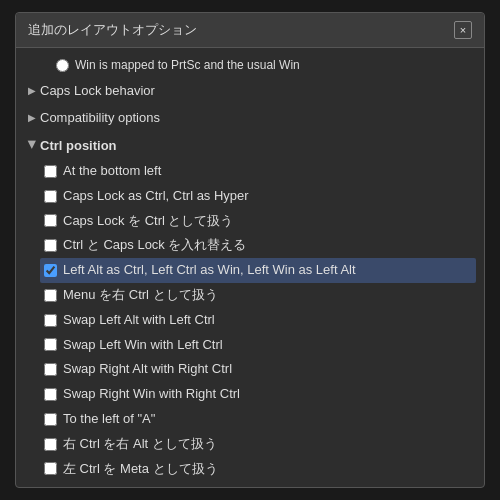 This screenshot has width=500, height=500. I want to click on list-item: Swap Right Win with Right Ctrl, so click(258, 394).